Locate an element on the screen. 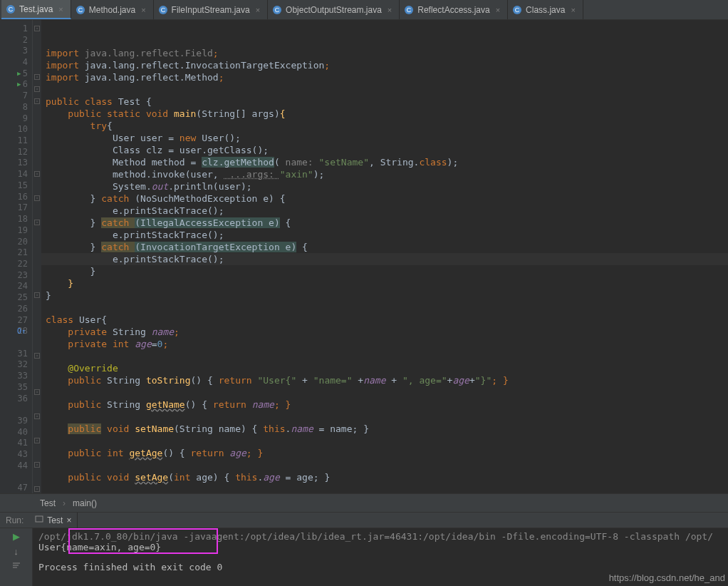  line-number: 16 is located at coordinates (16, 197).